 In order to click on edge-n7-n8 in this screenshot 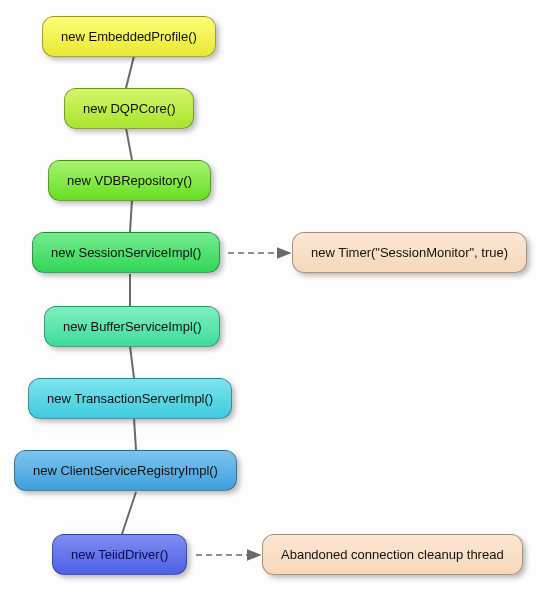, I will do `click(129, 513)`.